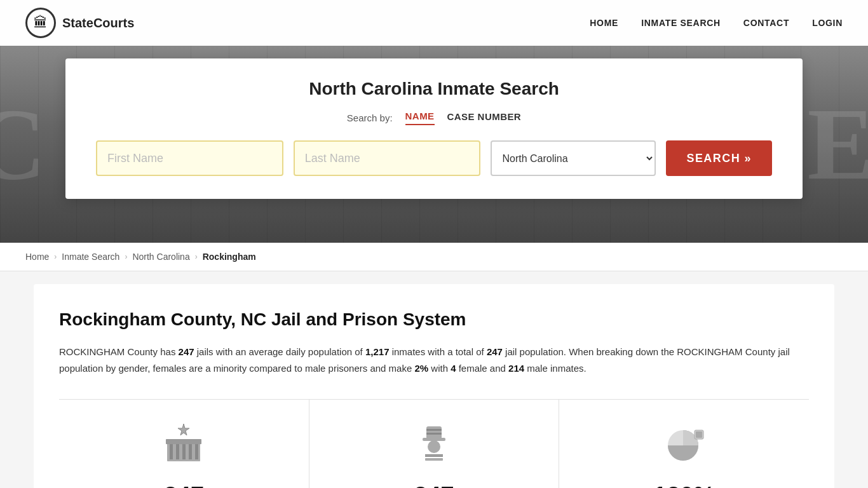  What do you see at coordinates (184, 446) in the screenshot?
I see `jail-icon` at bounding box center [184, 446].